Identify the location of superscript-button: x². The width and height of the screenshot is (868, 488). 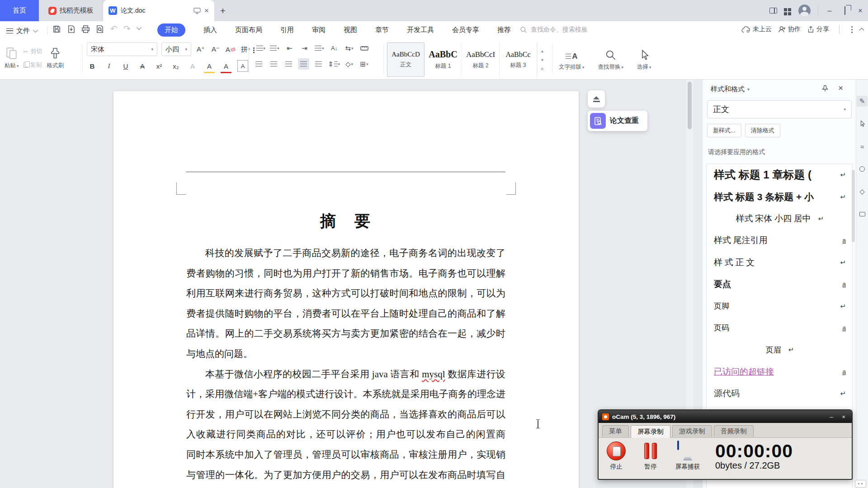
(159, 66).